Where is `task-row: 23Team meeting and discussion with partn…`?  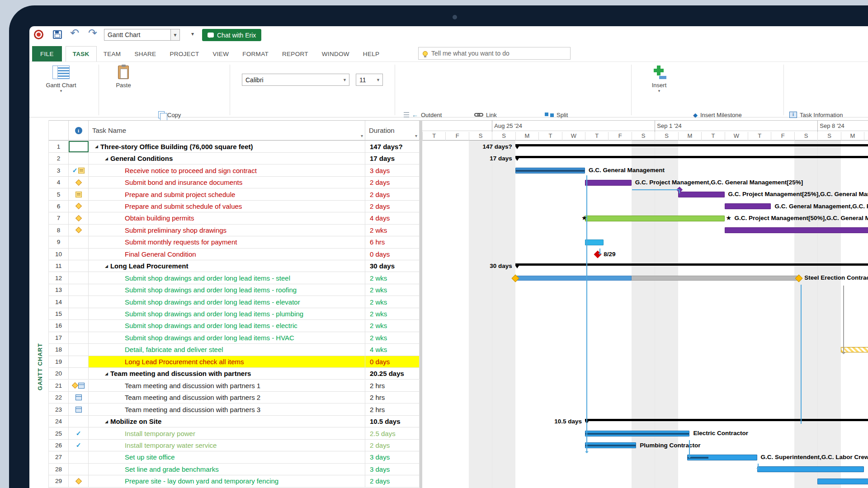
task-row: 23Team meeting and discussion with partn… is located at coordinates (234, 409).